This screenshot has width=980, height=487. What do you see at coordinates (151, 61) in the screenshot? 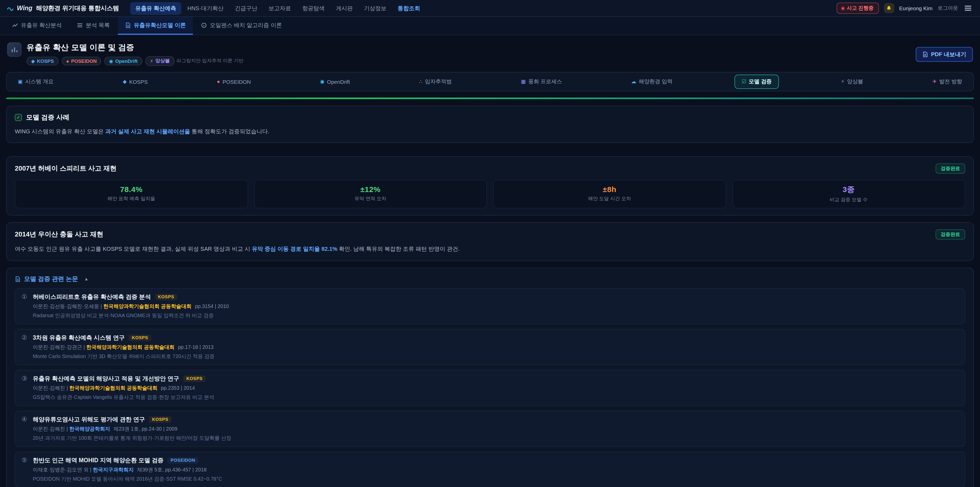
I see `model-badge-icon: ⚡` at bounding box center [151, 61].